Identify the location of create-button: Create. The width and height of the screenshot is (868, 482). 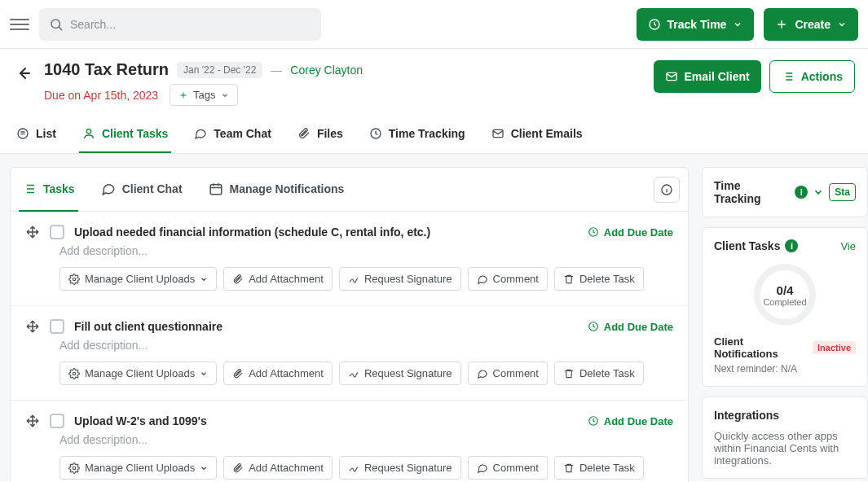
(811, 24).